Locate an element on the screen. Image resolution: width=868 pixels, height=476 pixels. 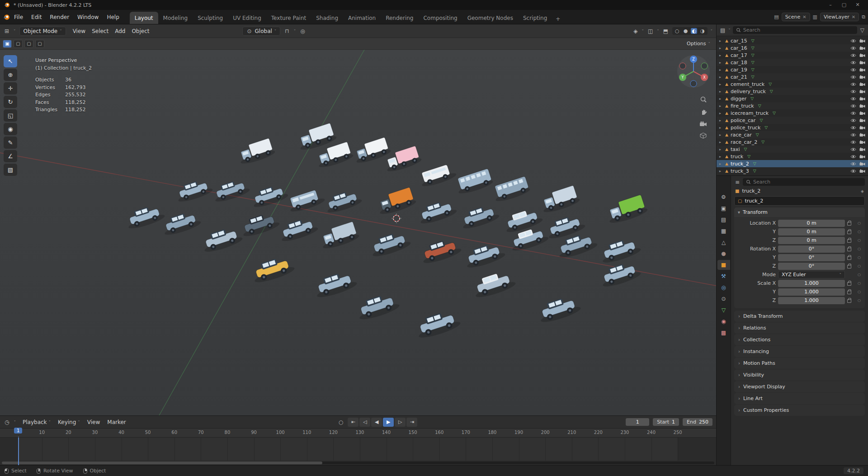
rotation-decorator-y: ○ is located at coordinates (859, 258).